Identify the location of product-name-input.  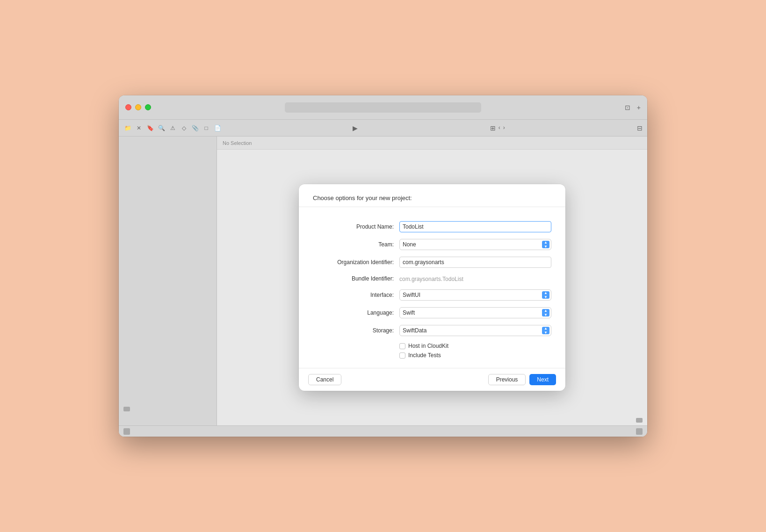
(475, 227).